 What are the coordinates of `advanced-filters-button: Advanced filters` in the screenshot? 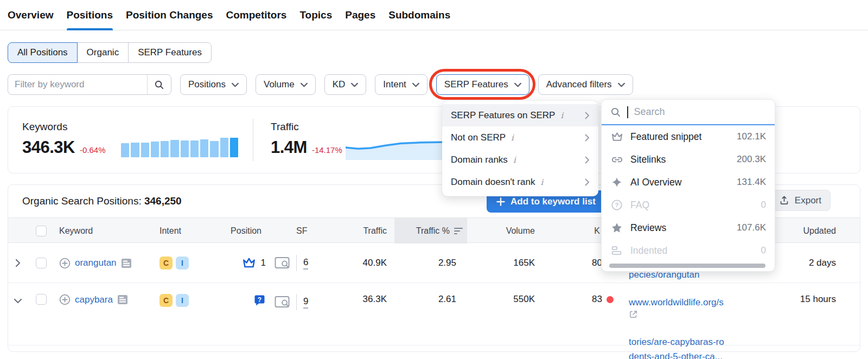 It's located at (586, 85).